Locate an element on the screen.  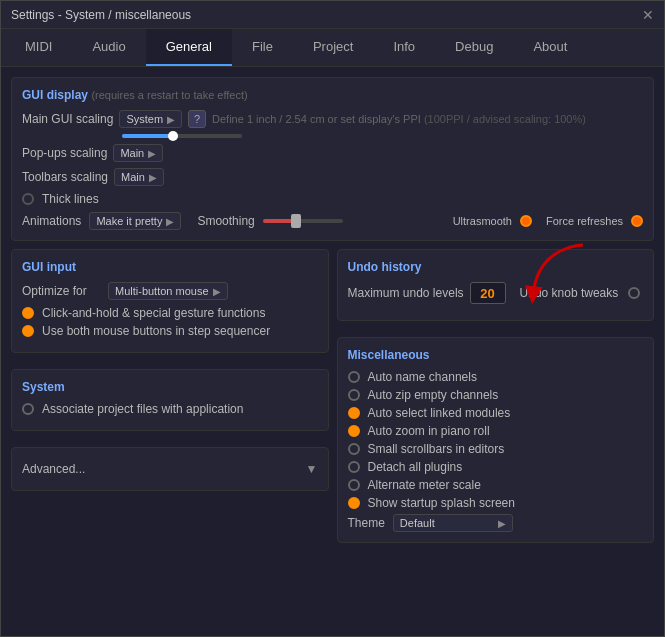
mouse-buttons-radio is located at coordinates (28, 331).